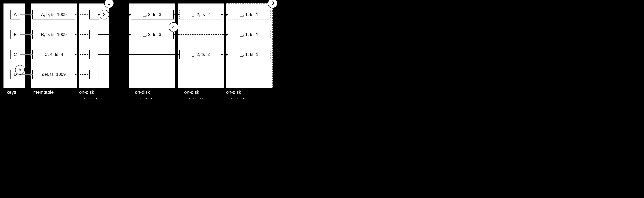  I want to click on caption-sst2-line0: on-disk, so click(142, 92).